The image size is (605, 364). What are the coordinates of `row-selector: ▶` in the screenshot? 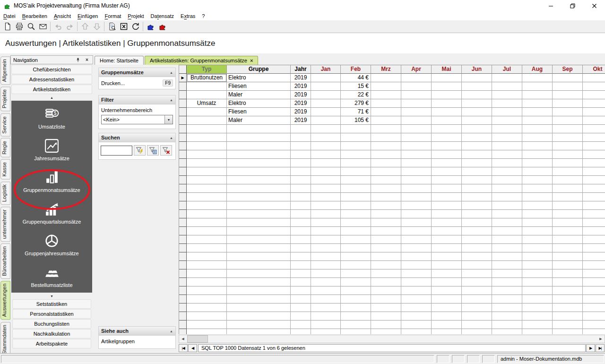 It's located at (183, 78).